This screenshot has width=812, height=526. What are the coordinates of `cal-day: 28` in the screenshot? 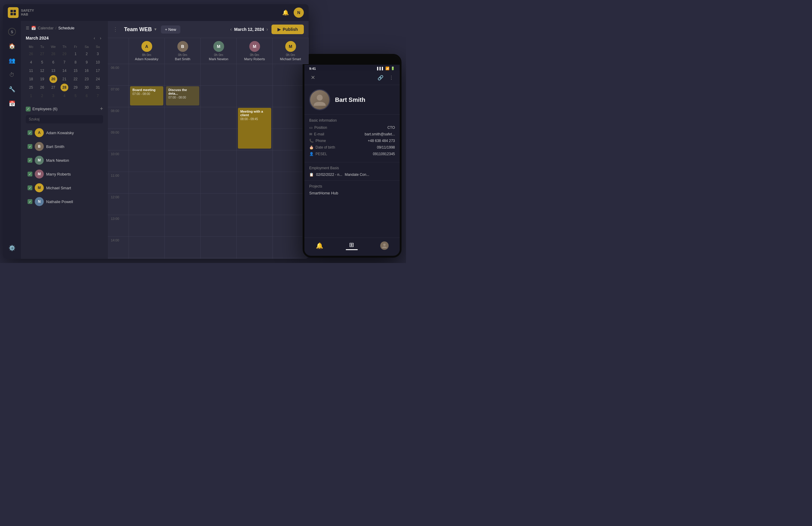 It's located at (64, 87).